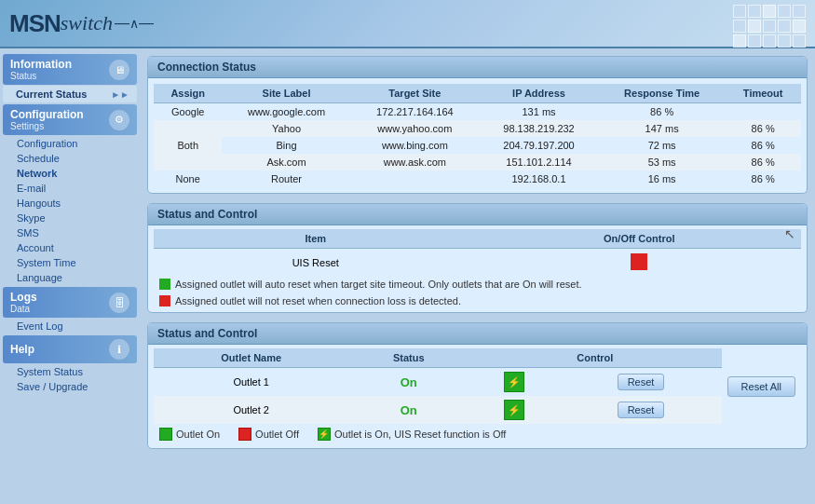 This screenshot has height=504, width=815. I want to click on sidebar-item-network: Network, so click(70, 173).